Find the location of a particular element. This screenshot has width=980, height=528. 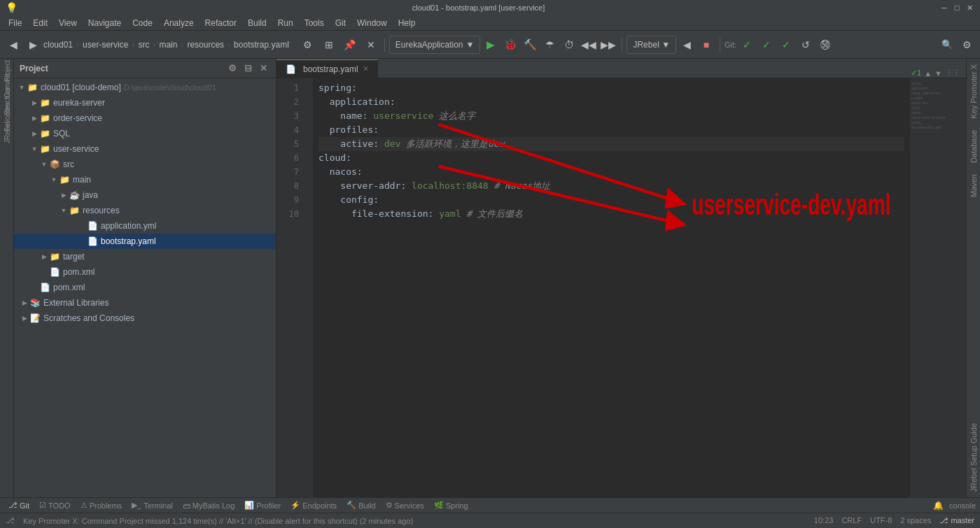

tree-item-scratches: ▶ 📝 Scratches and Consoles is located at coordinates (145, 318).